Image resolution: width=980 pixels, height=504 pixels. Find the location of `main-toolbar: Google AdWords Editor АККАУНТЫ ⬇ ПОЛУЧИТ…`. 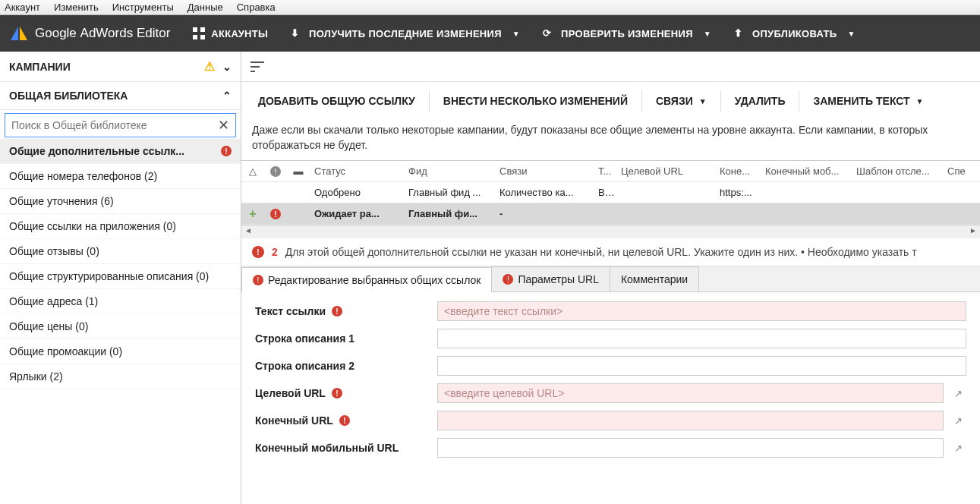

main-toolbar: Google AdWords Editor АККАУНТЫ ⬇ ПОЛУЧИТ… is located at coordinates (490, 33).